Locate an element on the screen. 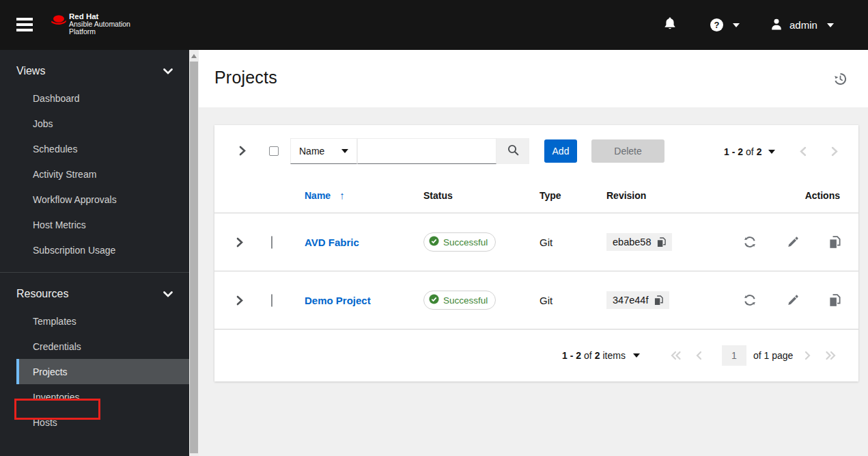 The width and height of the screenshot is (868, 456). revision-value: 347e44f is located at coordinates (630, 300).